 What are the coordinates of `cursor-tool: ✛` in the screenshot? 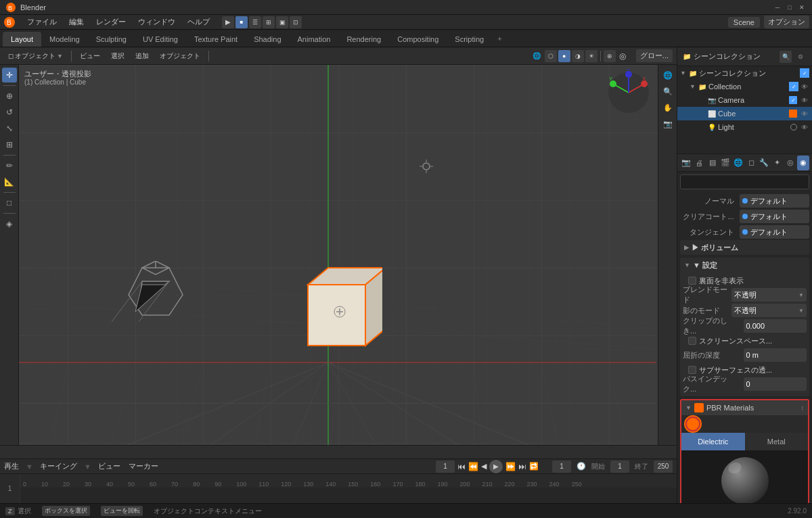 It's located at (9, 75).